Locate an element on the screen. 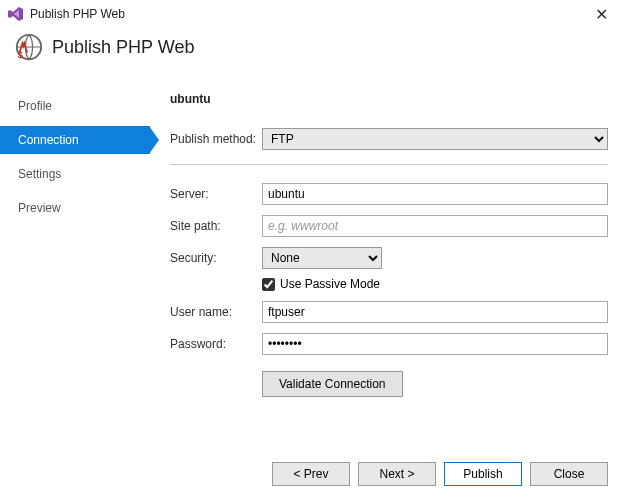 This screenshot has height=504, width=624. sidebar-item-profile: Profile is located at coordinates (75, 106).